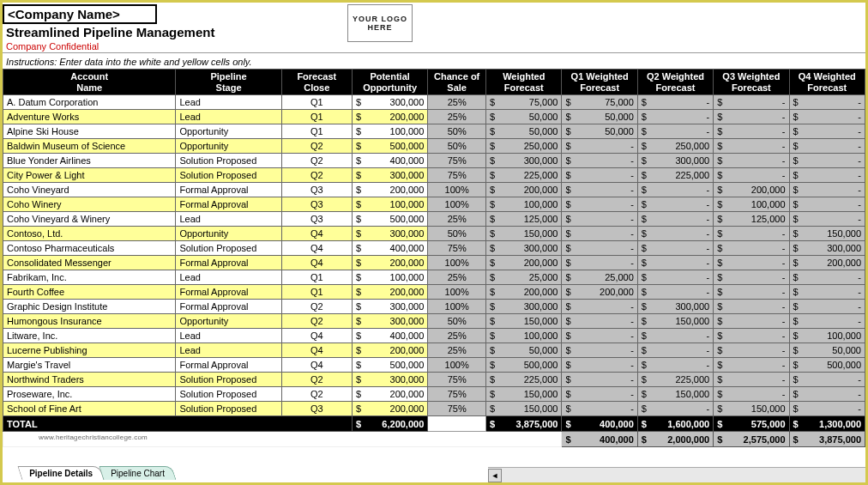  I want to click on account-cell: Contoso Pharmaceuticals, so click(89, 249).